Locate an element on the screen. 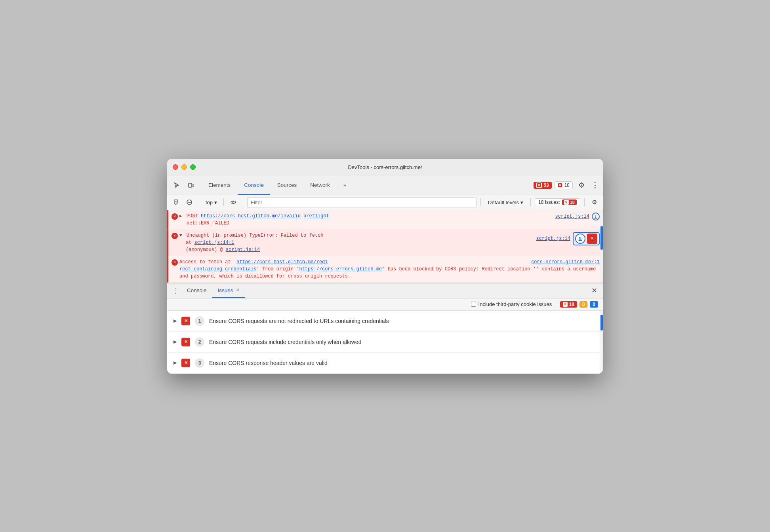 The width and height of the screenshot is (770, 532). bottom-tab-more-button: ⋮ is located at coordinates (176, 291).